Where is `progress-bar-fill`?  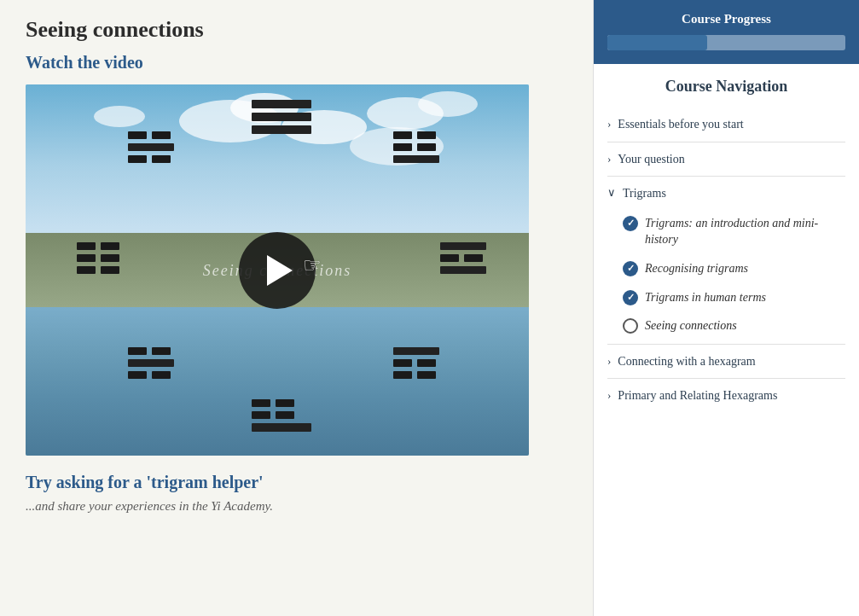 progress-bar-fill is located at coordinates (657, 43).